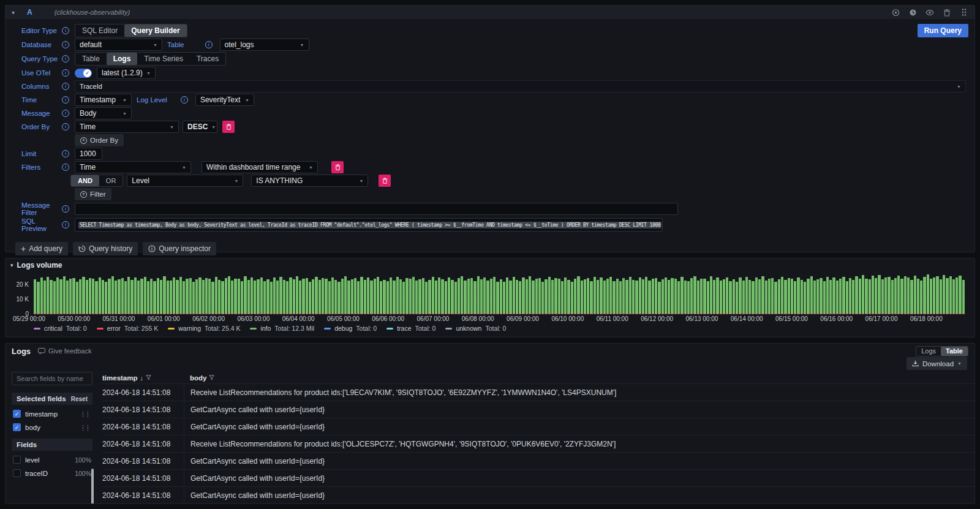 Image resolution: width=980 pixels, height=509 pixels. What do you see at coordinates (142, 378) in the screenshot?
I see `sort-desc-icon: ↓` at bounding box center [142, 378].